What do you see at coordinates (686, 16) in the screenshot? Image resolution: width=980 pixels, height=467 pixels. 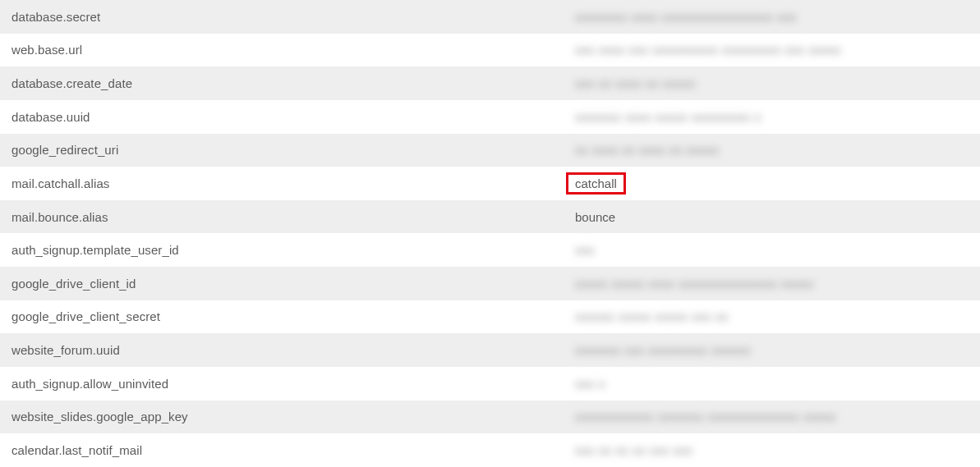 I see `param-value: xxxxxxxx xxxx xxxxxxxxxxxxxxxxx xxx` at bounding box center [686, 16].